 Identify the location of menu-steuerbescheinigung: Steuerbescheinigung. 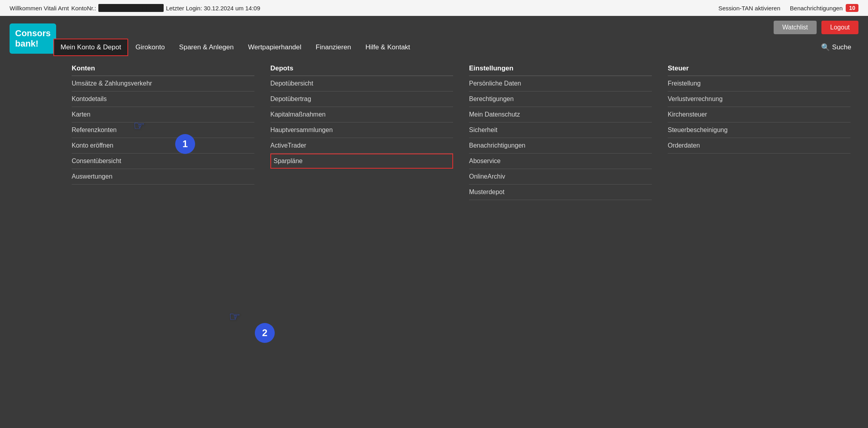
(759, 130).